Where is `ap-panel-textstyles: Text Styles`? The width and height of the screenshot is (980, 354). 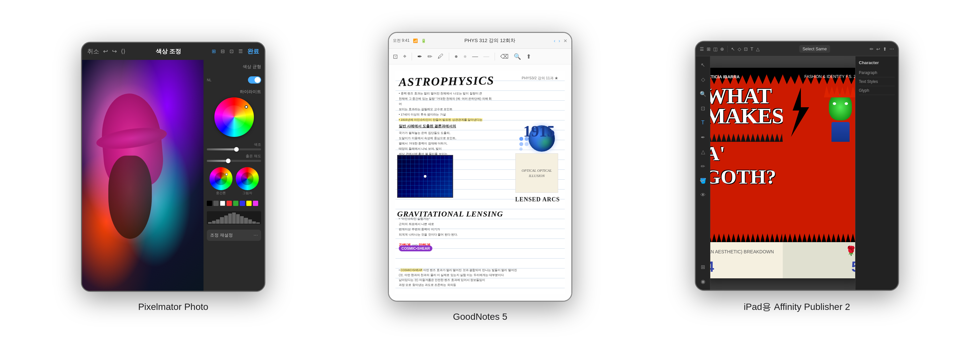
ap-panel-textstyles: Text Styles is located at coordinates (877, 82).